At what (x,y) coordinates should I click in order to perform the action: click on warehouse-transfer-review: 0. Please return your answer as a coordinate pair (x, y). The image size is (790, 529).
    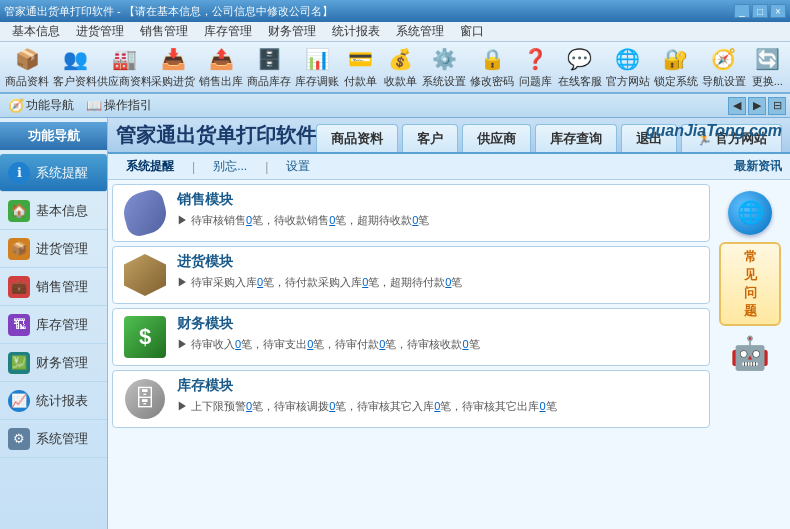
    Looking at the image, I should click on (332, 406).